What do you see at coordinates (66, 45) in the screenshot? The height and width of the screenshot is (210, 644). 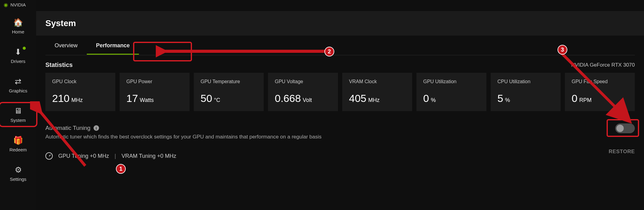 I see `tab-overview: Overview` at bounding box center [66, 45].